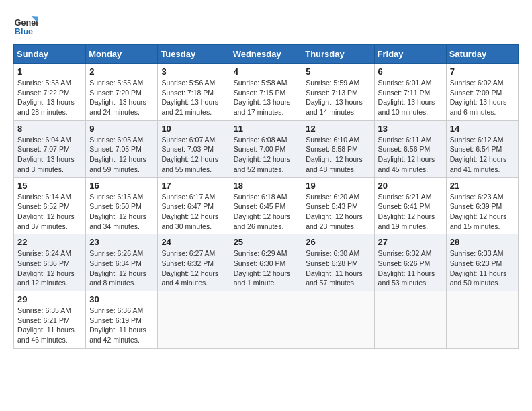  Describe the element at coordinates (193, 205) in the screenshot. I see `table-row: 17 Sunrise: 6:17 AMSunset: 6:47 PMDaylig…` at that location.